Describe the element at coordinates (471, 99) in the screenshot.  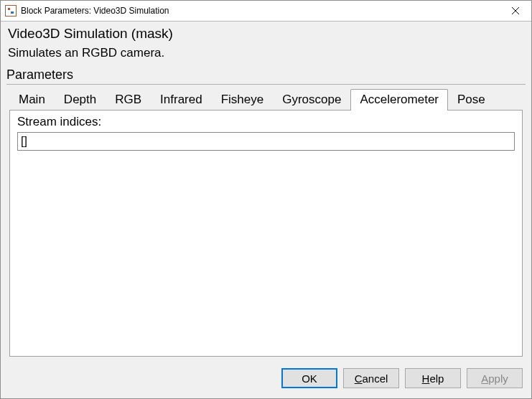
I see `tab-pose: Pose` at that location.